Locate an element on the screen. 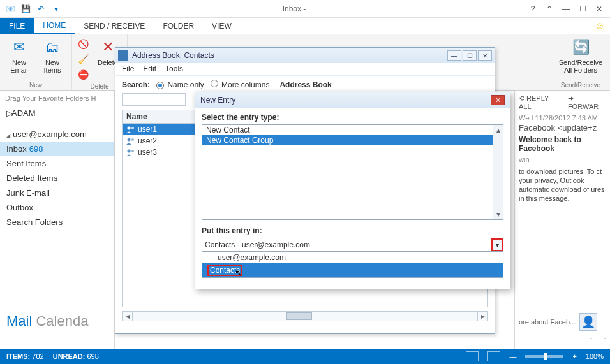 The width and height of the screenshot is (610, 364). ab-close-button: ✕ is located at coordinates (485, 55).